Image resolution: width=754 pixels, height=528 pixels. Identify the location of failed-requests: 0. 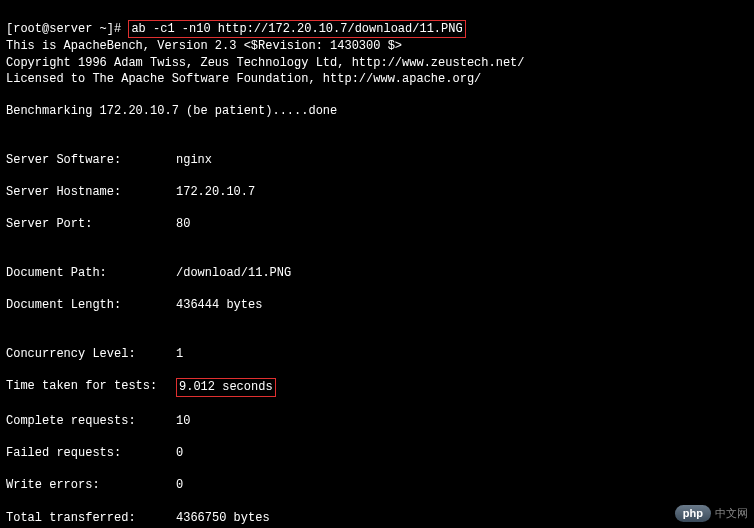
(180, 453).